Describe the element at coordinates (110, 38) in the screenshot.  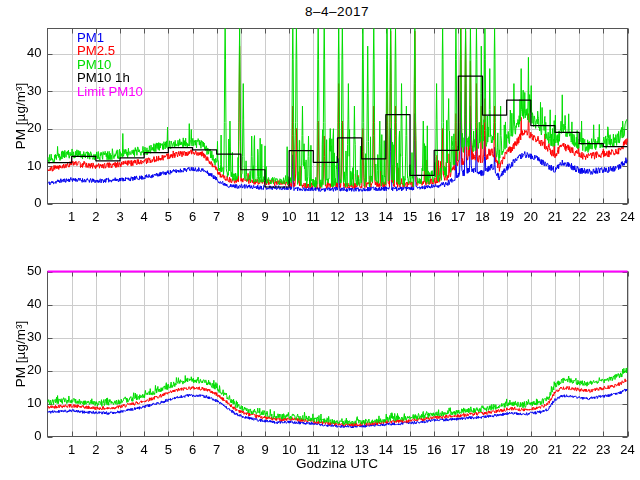
I see `legend-item-pm1: PM1` at that location.